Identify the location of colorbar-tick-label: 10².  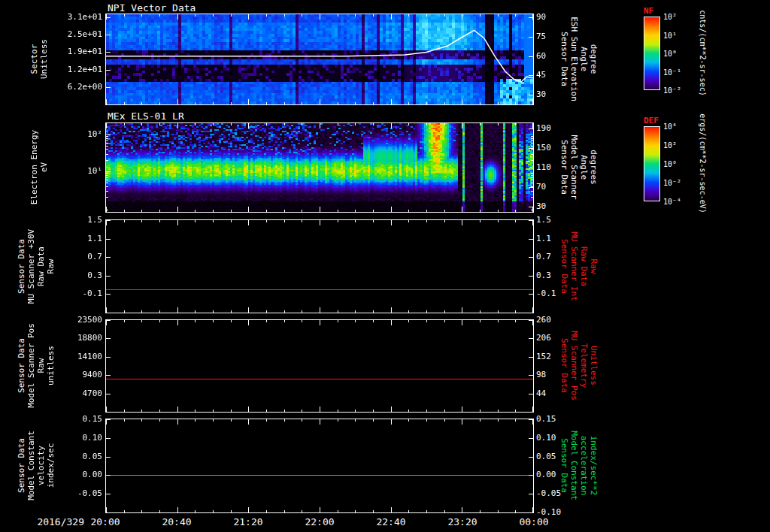
(670, 17).